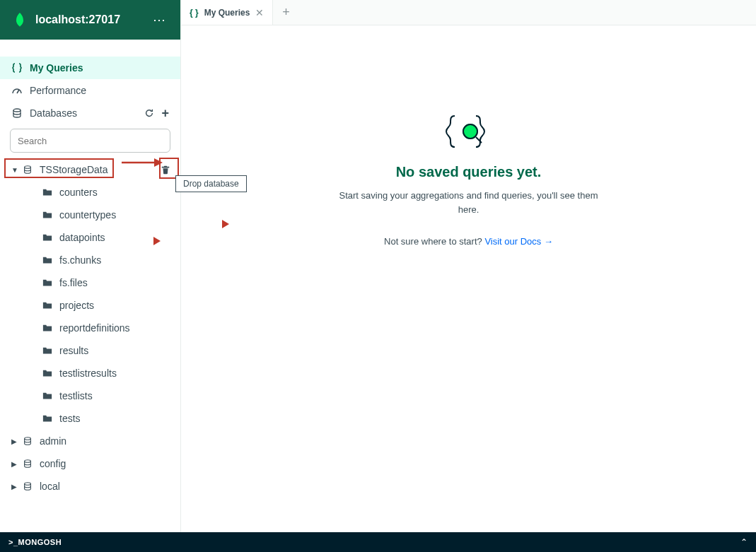 The width and height of the screenshot is (756, 552). I want to click on db-row-admin: ▶ admin, so click(91, 441).